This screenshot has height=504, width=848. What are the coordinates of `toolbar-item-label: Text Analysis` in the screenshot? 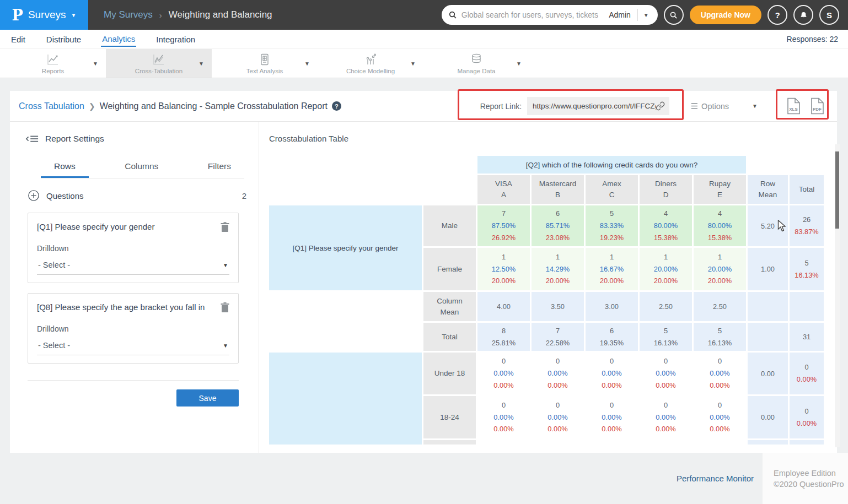 It's located at (265, 71).